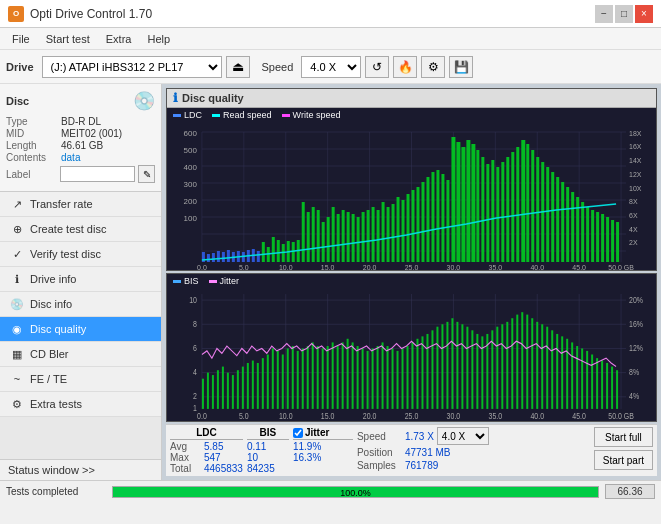  Describe the element at coordinates (98, 174) in the screenshot. I see `label-input` at that location.